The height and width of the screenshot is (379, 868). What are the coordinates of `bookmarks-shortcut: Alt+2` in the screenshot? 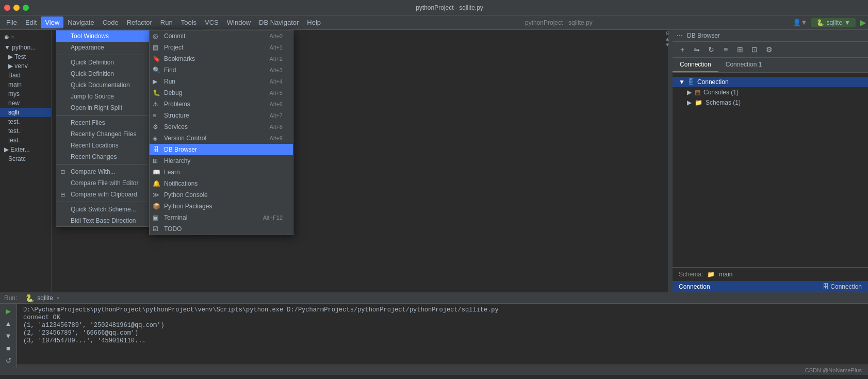 It's located at (276, 59).